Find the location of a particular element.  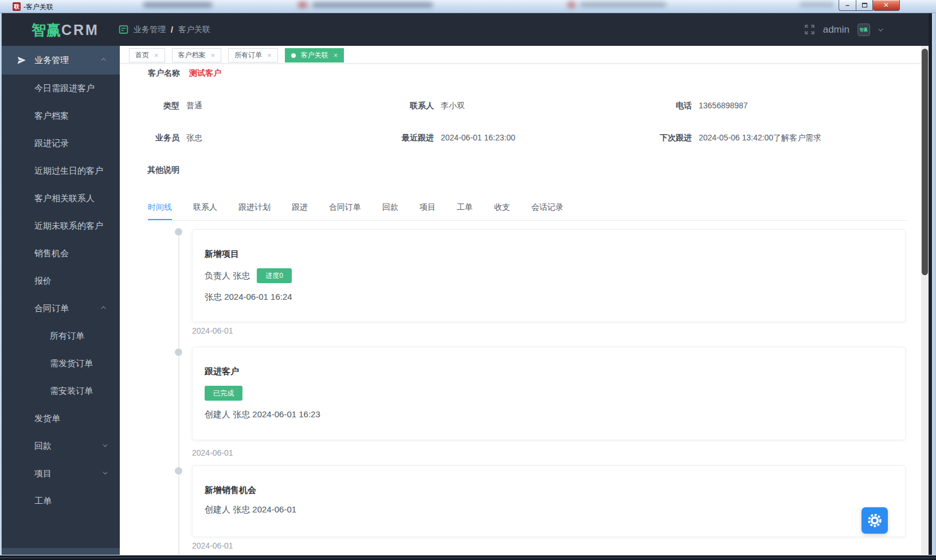

avatar: 智赢 is located at coordinates (864, 30).